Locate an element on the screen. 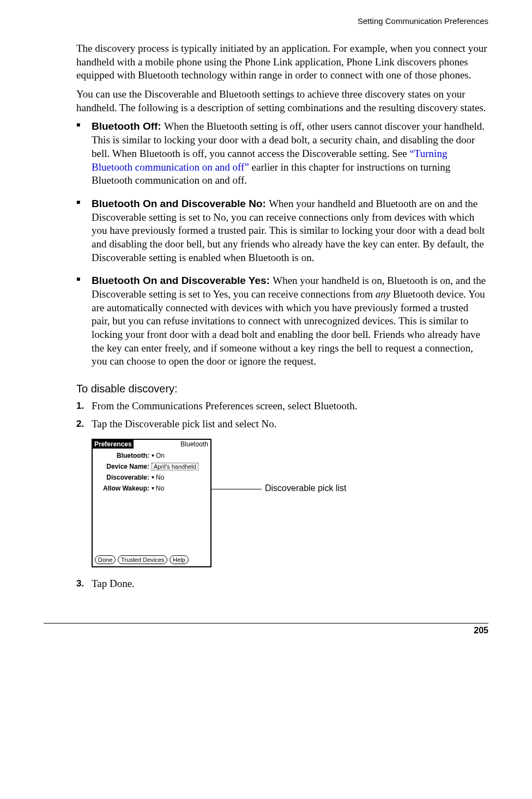  step-3: 3.Tap Done. is located at coordinates (282, 584).